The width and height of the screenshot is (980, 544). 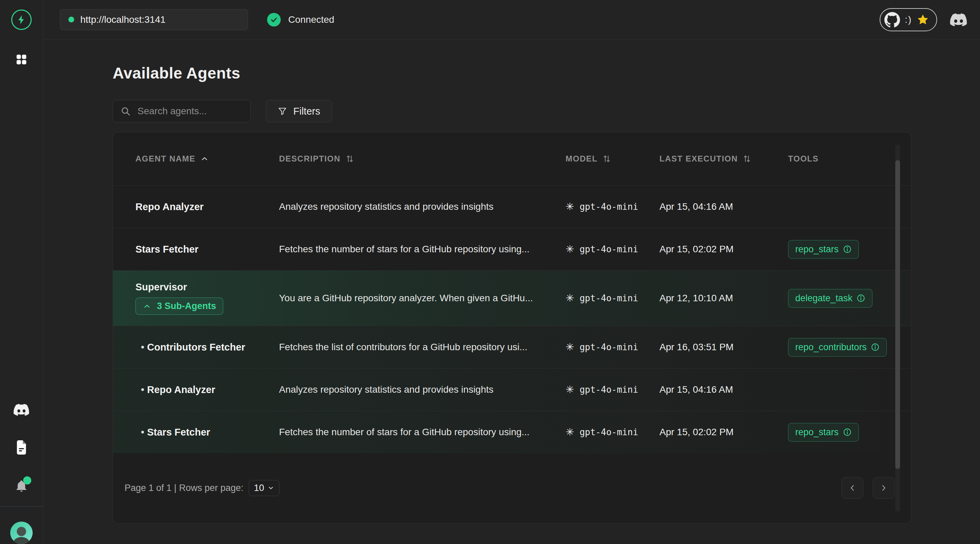 I want to click on column-header-description: DESCRIPTION, so click(x=412, y=159).